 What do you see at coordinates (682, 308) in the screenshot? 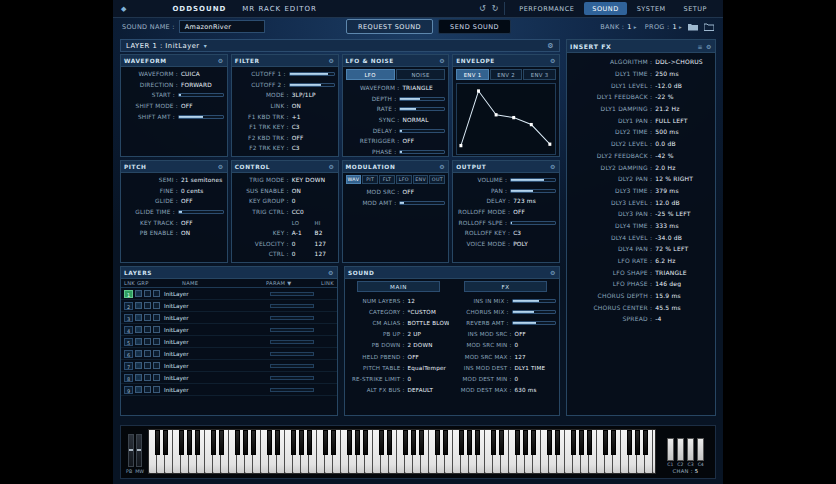
I see `value-chorus-center: 45.5 ms` at bounding box center [682, 308].